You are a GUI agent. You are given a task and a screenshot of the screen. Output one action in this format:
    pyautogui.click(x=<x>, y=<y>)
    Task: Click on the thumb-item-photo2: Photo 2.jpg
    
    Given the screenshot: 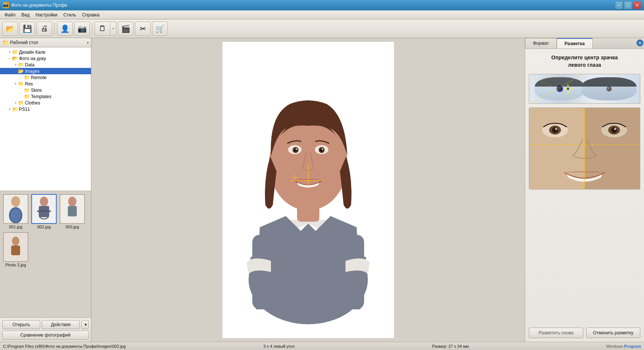 What is the action you would take?
    pyautogui.click(x=16, y=250)
    